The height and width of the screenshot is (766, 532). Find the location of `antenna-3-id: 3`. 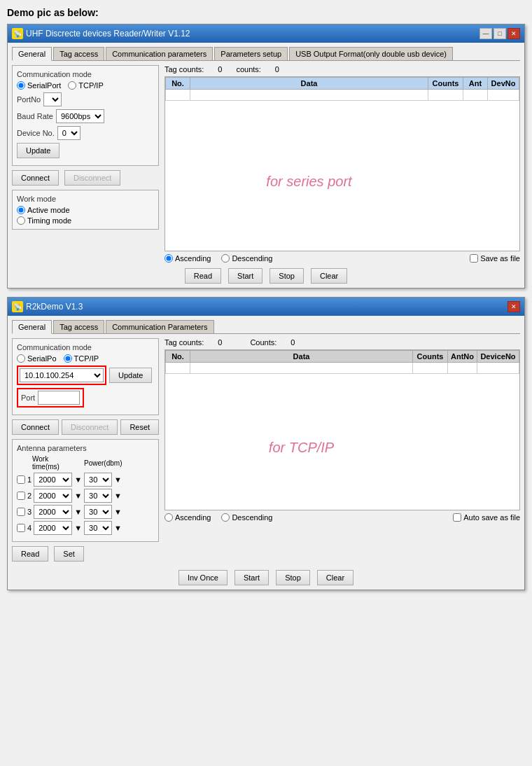

antenna-3-id: 3 is located at coordinates (29, 512).